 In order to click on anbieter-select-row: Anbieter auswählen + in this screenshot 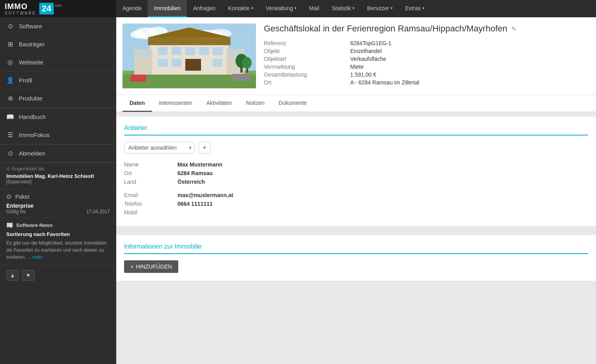, I will do `click(356, 148)`.